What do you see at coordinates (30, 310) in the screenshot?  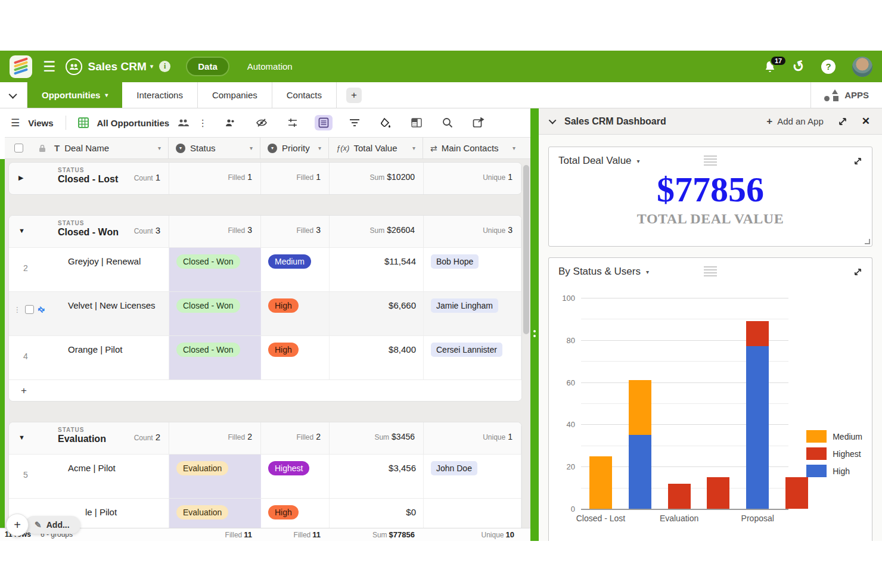 I see `row-checkbox` at bounding box center [30, 310].